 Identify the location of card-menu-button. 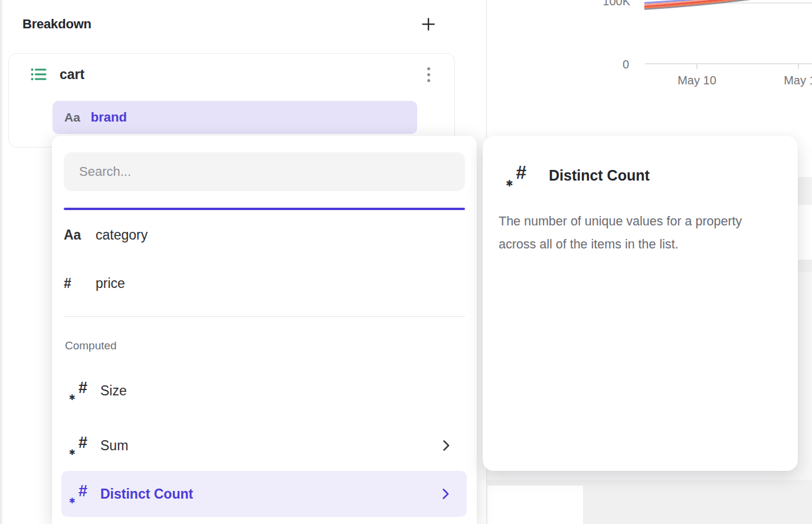
(428, 74).